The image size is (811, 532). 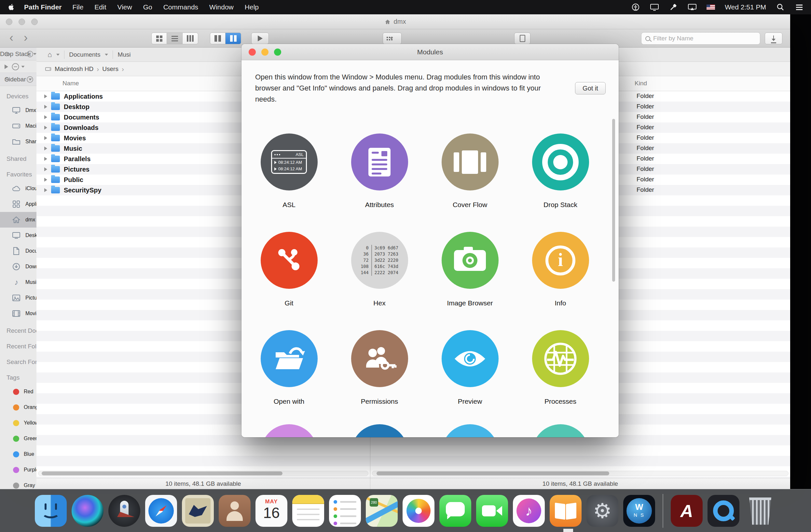 I want to click on module-open-with: Open with, so click(x=289, y=368).